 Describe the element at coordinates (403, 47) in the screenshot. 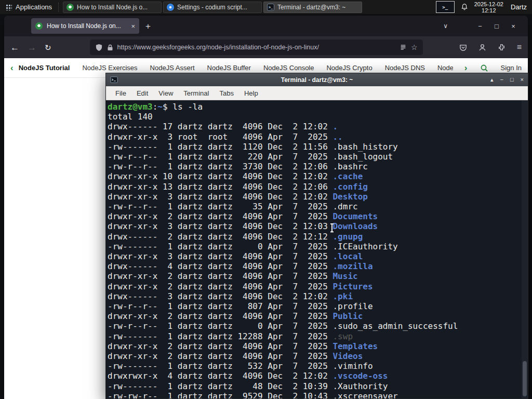

I see `reader-view-icon` at that location.